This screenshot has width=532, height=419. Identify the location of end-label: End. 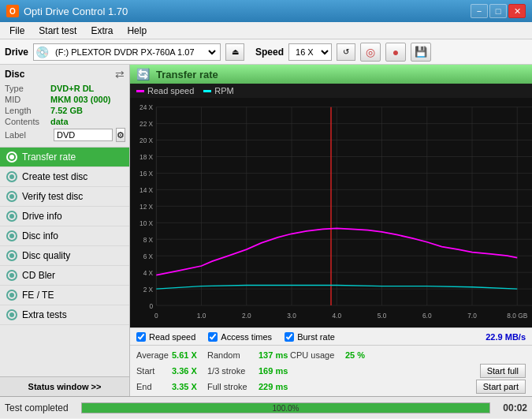
(154, 387).